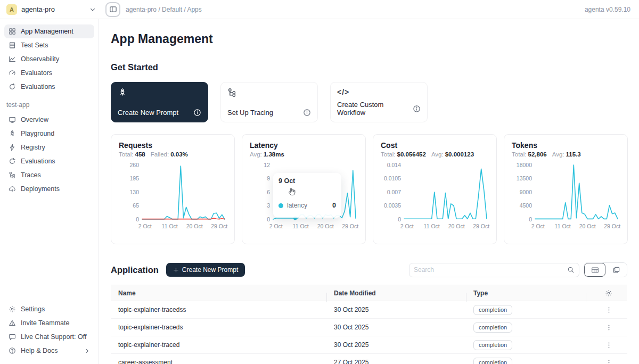 Image resolution: width=639 pixels, height=364 pixels. I want to click on svg-text: 260, so click(134, 165).